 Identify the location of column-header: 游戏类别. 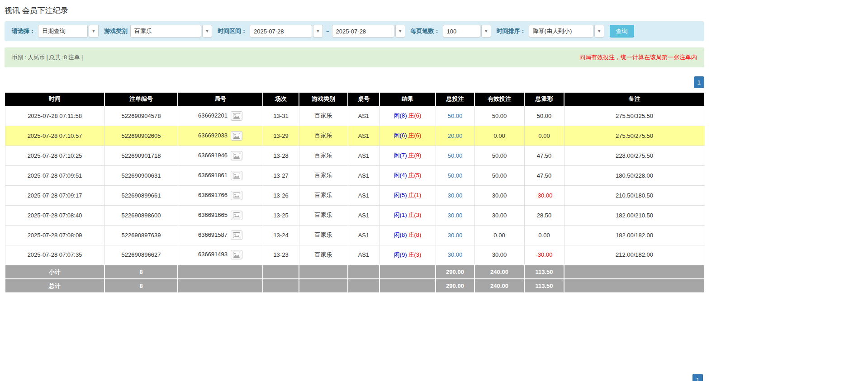
(323, 99).